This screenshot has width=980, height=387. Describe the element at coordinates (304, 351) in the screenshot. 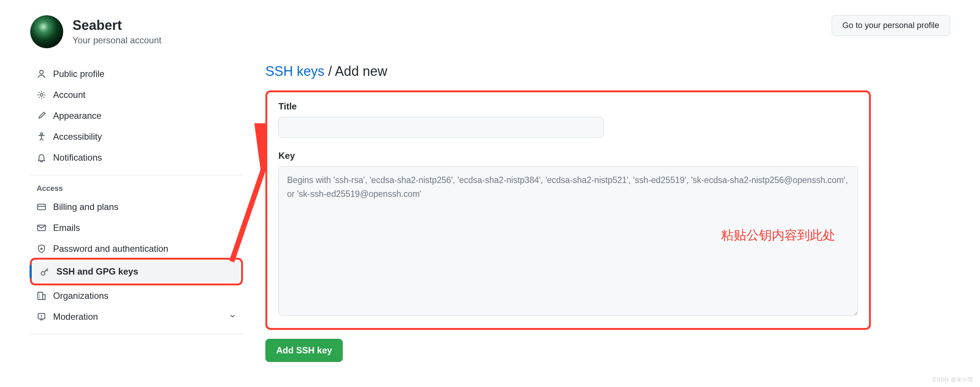

I see `add-ssh-key-button: Add SSH key` at that location.